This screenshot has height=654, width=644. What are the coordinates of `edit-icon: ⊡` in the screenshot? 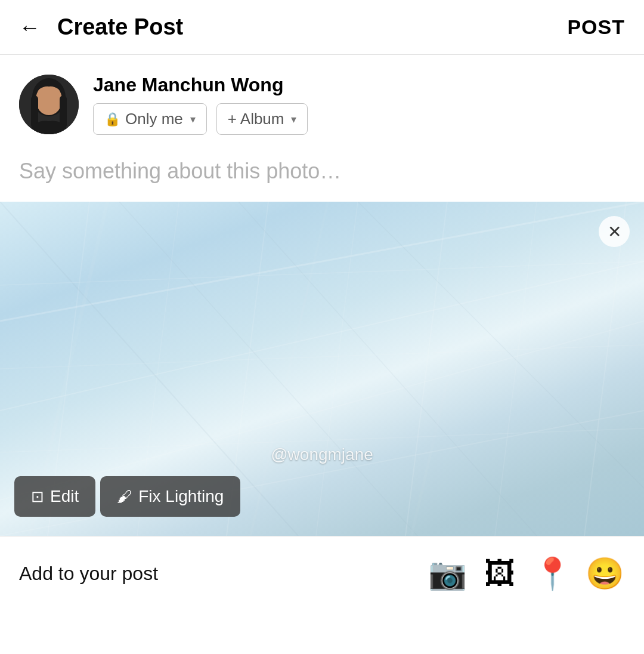 It's located at (38, 496).